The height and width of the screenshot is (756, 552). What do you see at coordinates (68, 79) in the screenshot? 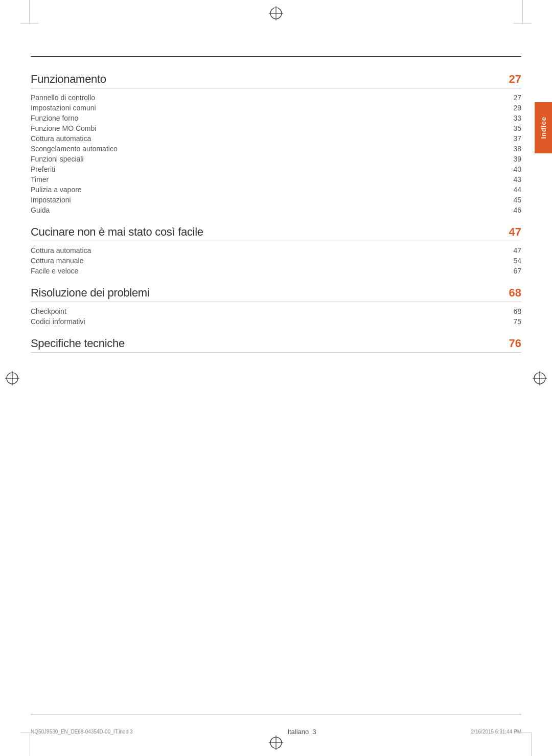
I see `section-title-funzionamento: Funzionamento` at bounding box center [68, 79].